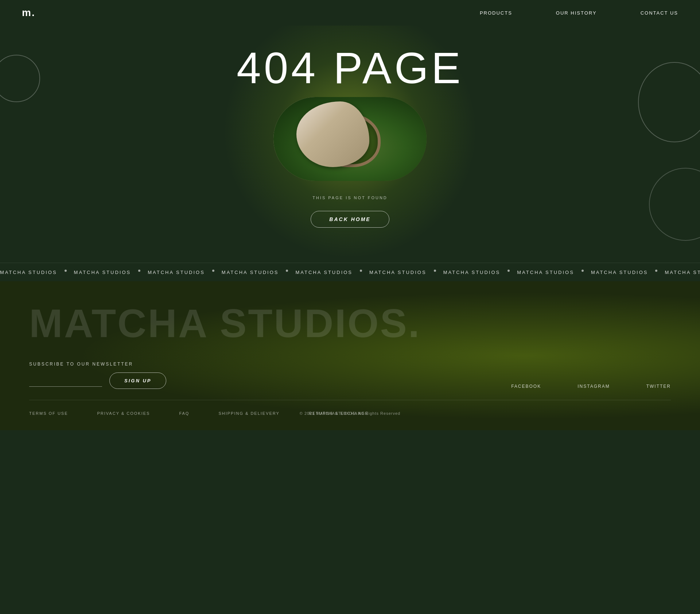  What do you see at coordinates (350, 219) in the screenshot?
I see `back-home-button: BACK HOME` at bounding box center [350, 219].